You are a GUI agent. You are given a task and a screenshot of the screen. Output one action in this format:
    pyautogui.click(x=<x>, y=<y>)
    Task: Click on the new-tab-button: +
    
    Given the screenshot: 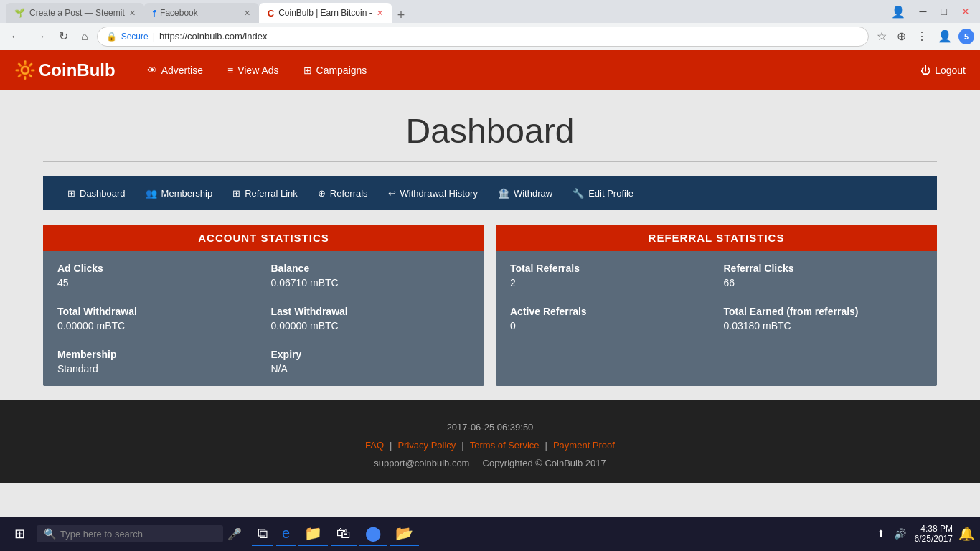 What is the action you would take?
    pyautogui.click(x=402, y=16)
    